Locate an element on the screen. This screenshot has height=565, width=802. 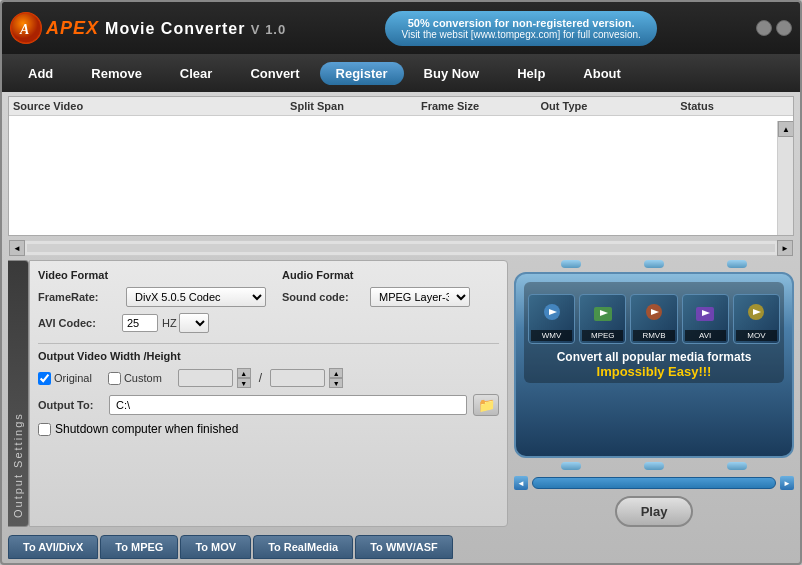
convert-text: Convert all popular media formats is located at coordinates (654, 357).